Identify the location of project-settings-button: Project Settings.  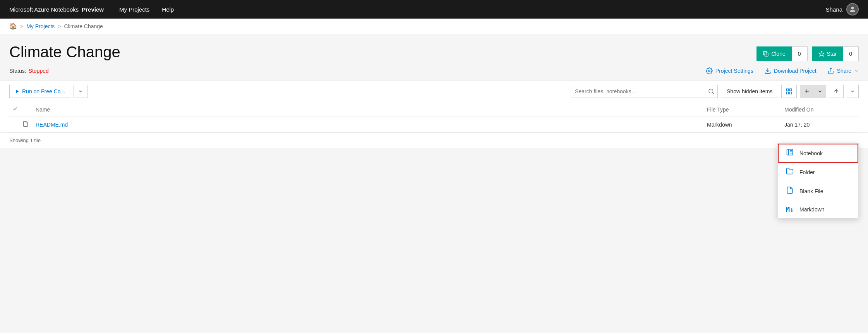
(729, 71).